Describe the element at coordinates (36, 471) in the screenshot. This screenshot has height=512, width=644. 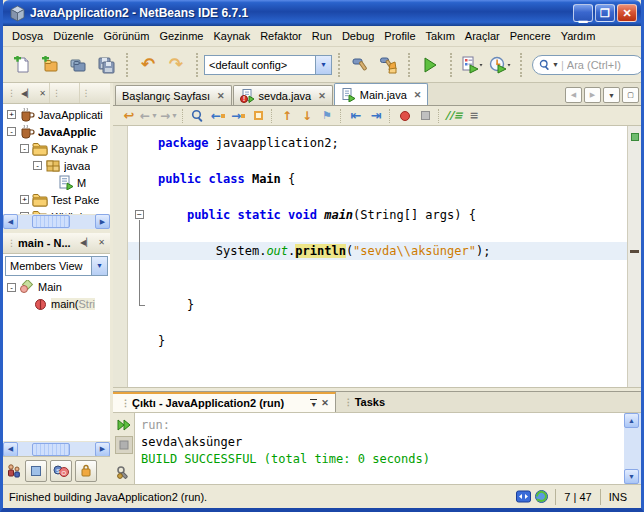
I see `filter-non-public-button` at that location.